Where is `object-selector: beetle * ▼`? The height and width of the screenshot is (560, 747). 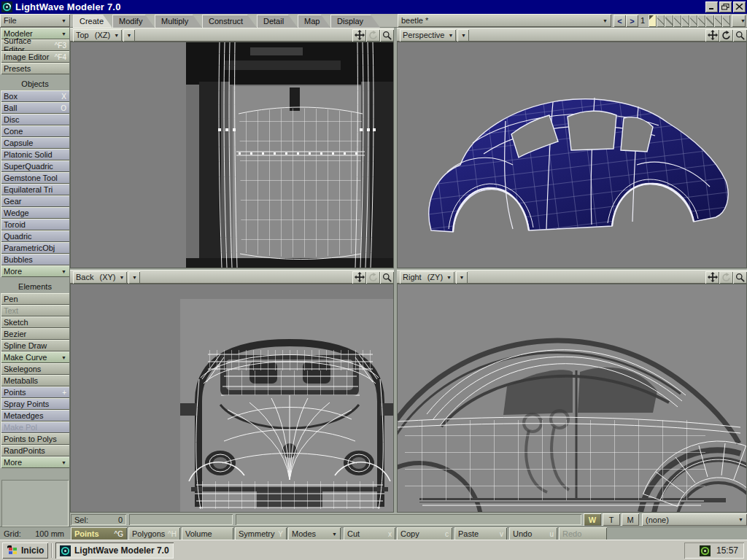
object-selector: beetle * ▼ is located at coordinates (505, 20).